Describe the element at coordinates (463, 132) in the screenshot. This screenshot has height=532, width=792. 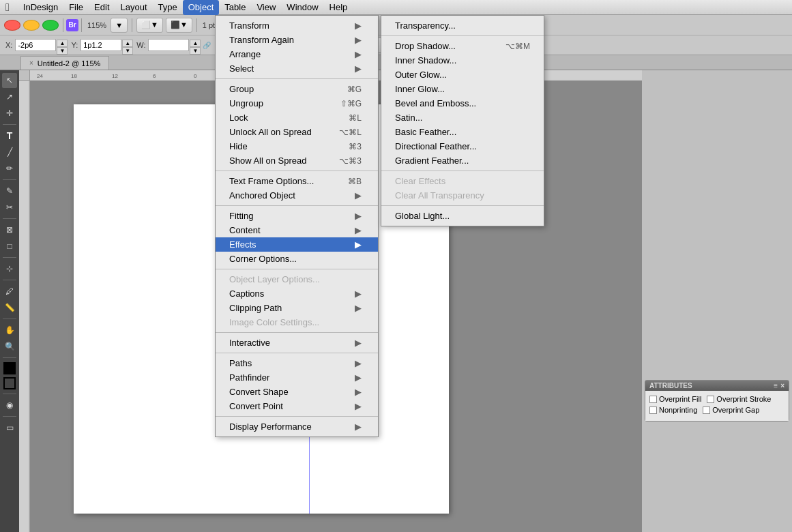
I see `effects-basic-feather: Basic Feather...` at that location.